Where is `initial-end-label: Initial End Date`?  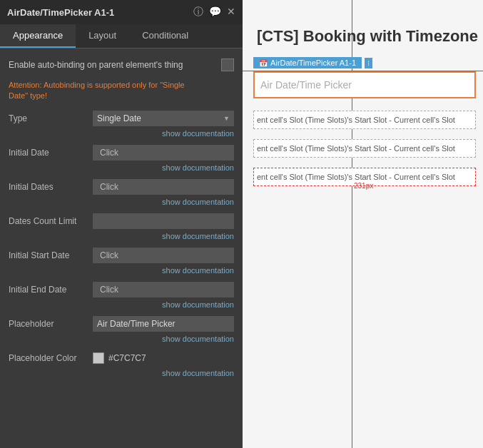
initial-end-label: Initial End Date is located at coordinates (48, 290).